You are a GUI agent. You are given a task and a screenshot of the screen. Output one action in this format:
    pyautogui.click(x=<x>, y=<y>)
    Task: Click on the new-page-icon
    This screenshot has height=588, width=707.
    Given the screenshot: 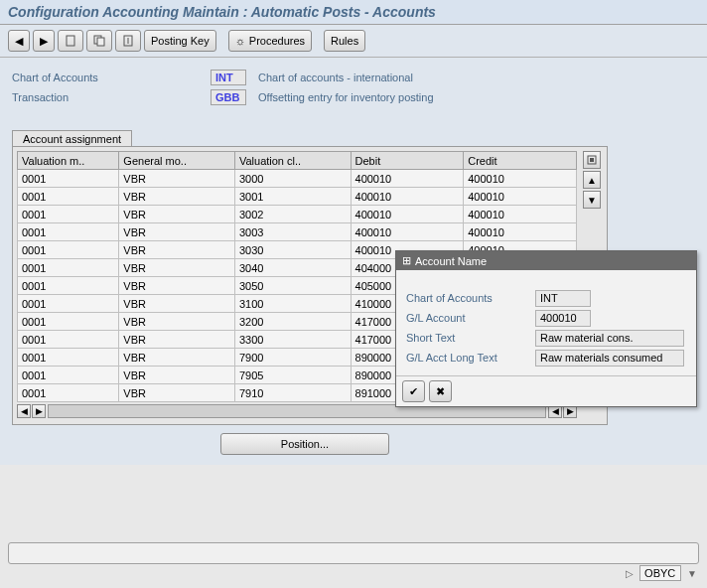 What is the action you would take?
    pyautogui.click(x=71, y=41)
    